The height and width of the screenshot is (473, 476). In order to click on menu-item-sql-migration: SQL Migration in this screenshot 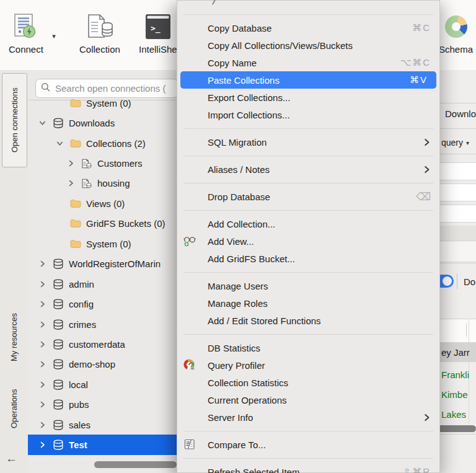, I will do `click(309, 142)`.